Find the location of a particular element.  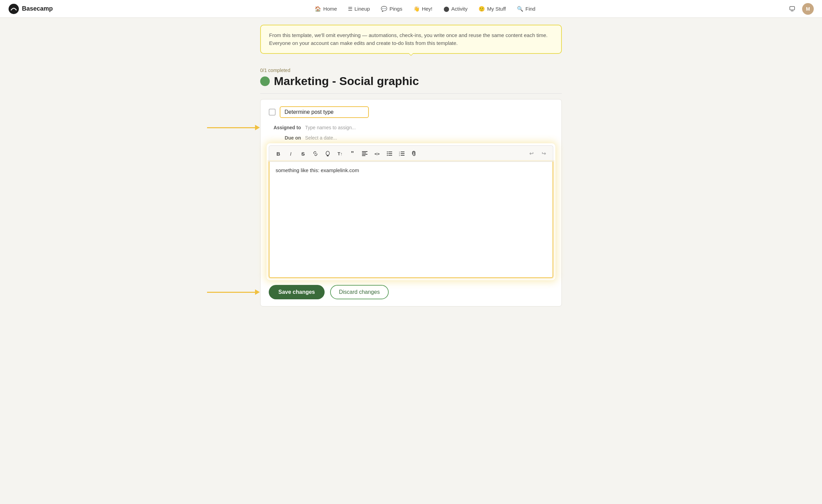

toolbar-undo-button: ↩ is located at coordinates (531, 154).